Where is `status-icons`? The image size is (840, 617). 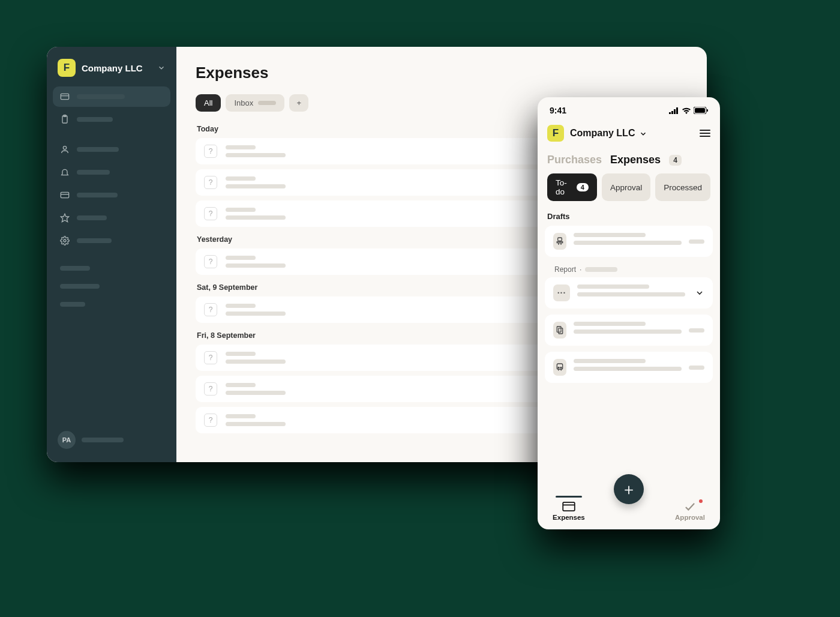
status-icons is located at coordinates (689, 110).